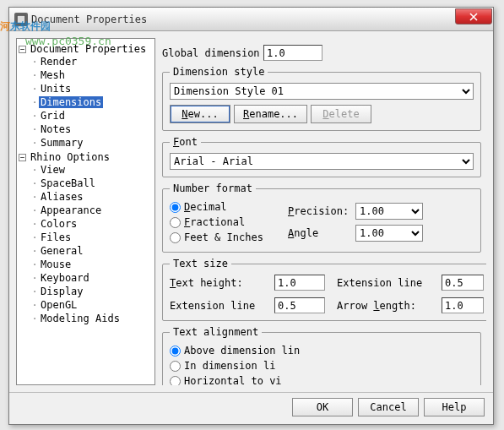 Image resolution: width=504 pixels, height=430 pixels. I want to click on tree-item: ·Grid, so click(91, 116).